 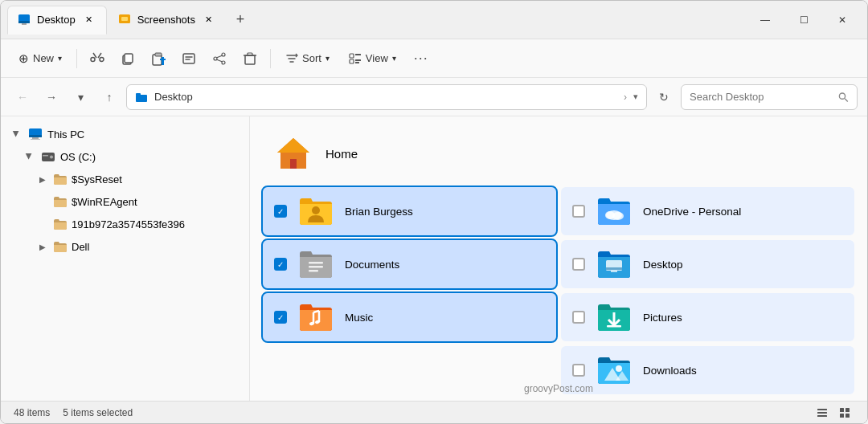 I want to click on up-button: ↑, so click(x=109, y=97).